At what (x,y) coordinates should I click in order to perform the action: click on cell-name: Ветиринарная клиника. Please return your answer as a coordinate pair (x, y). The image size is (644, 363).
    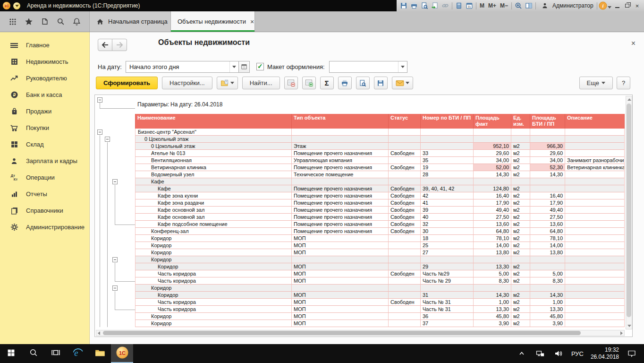
    Looking at the image, I should click on (213, 167).